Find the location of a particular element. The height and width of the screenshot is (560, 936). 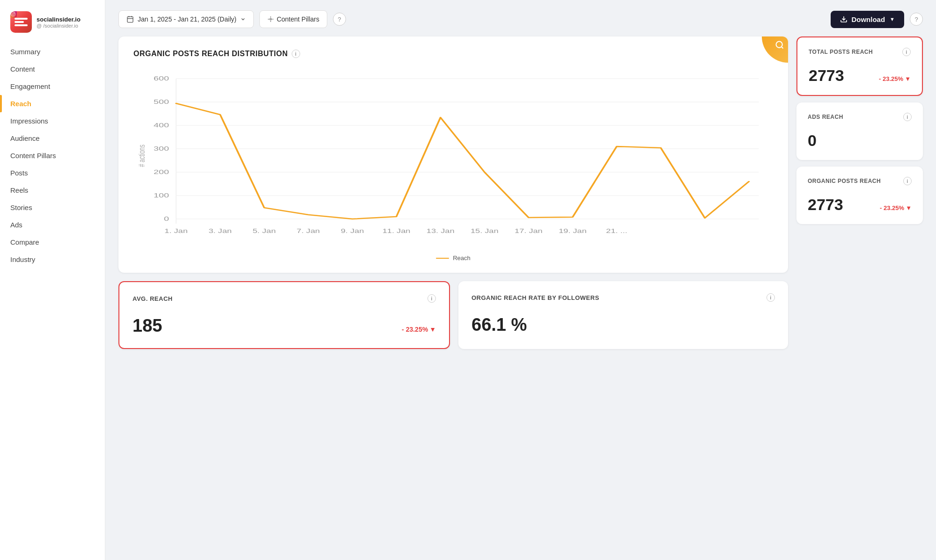

sidebar-item-industry: Industry is located at coordinates (52, 259).